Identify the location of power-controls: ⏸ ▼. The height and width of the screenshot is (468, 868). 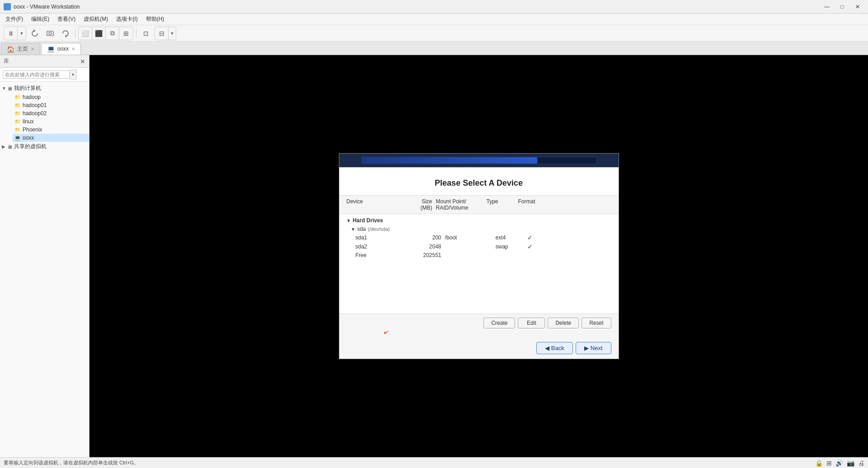
(15, 33).